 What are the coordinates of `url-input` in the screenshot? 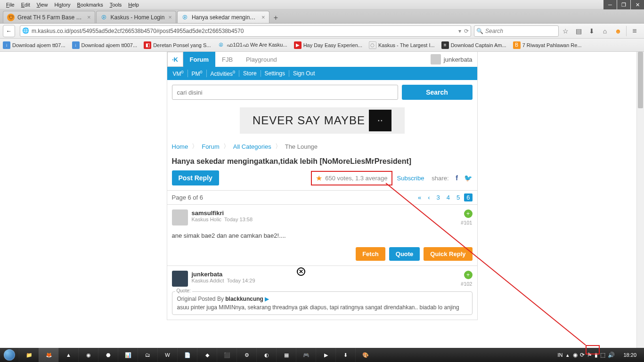 It's located at (245, 31).